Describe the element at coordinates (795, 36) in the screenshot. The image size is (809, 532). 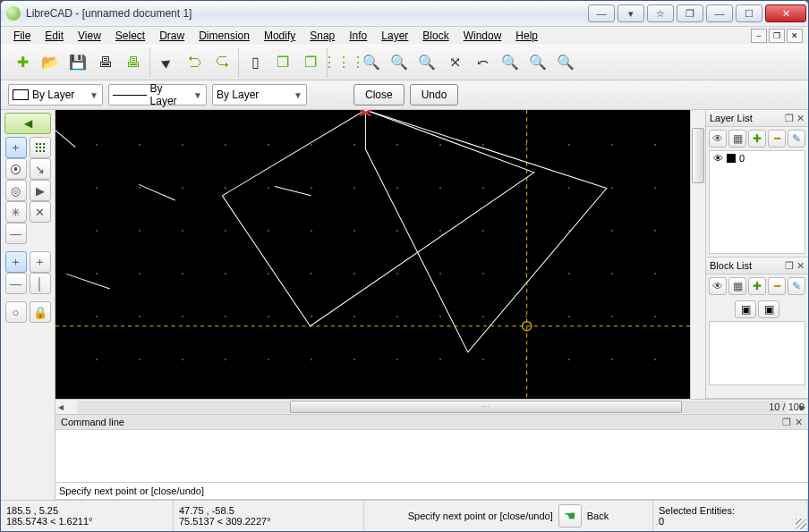
I see `mdi-close-button: ✕` at that location.